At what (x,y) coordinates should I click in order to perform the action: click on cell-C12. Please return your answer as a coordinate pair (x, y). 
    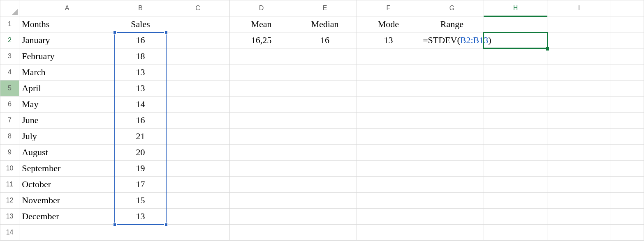
    Looking at the image, I should click on (198, 200).